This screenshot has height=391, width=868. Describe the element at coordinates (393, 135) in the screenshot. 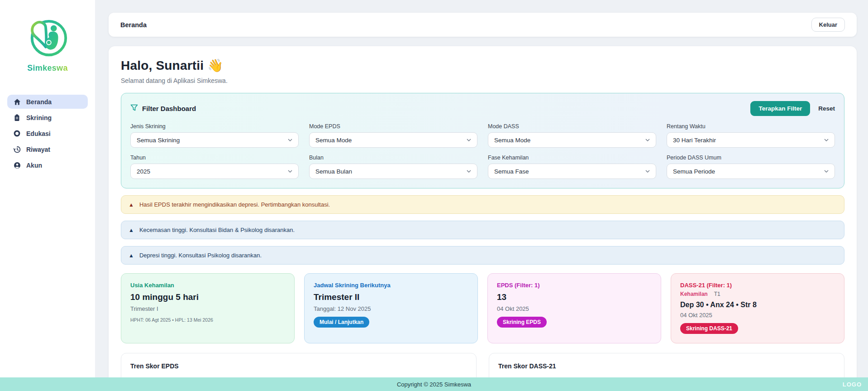

I see `filter-field-mode-epds: Mode EPDS Semua Mode` at that location.